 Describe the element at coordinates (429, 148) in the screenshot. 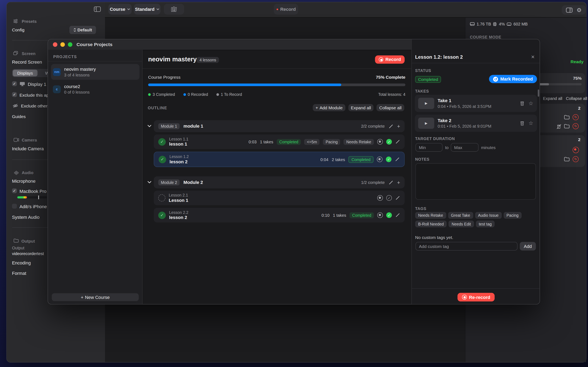

I see `min-duration-input` at that location.